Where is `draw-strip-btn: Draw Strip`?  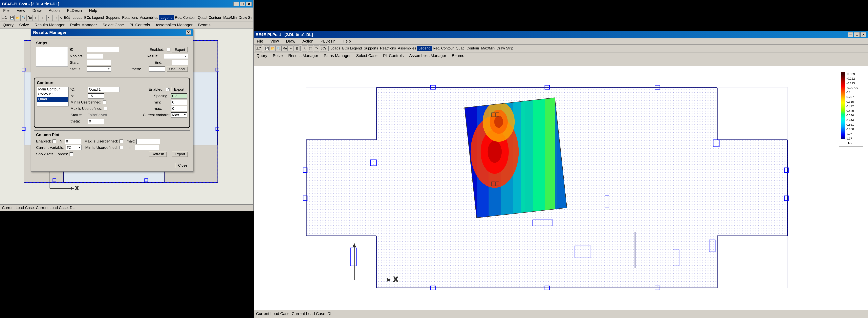 draw-strip-btn: Draw Strip is located at coordinates (246, 17).